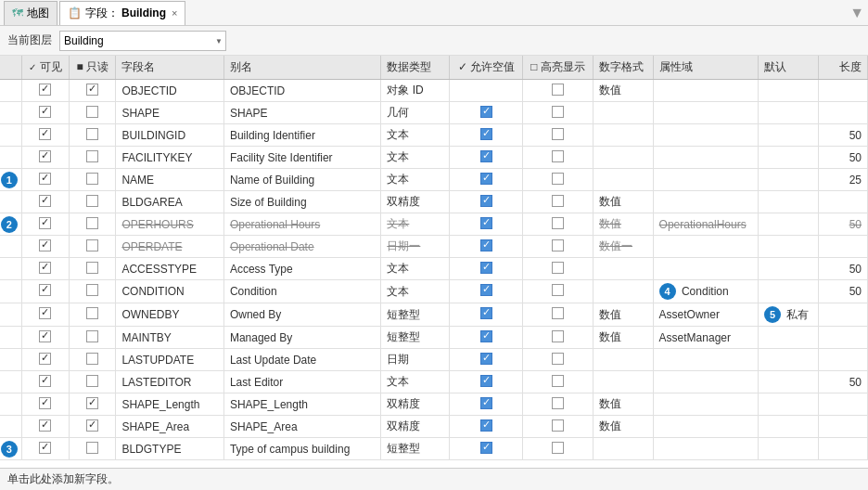  I want to click on table-row: 3BLDGTYPEType of campus building短整型, so click(434, 449).